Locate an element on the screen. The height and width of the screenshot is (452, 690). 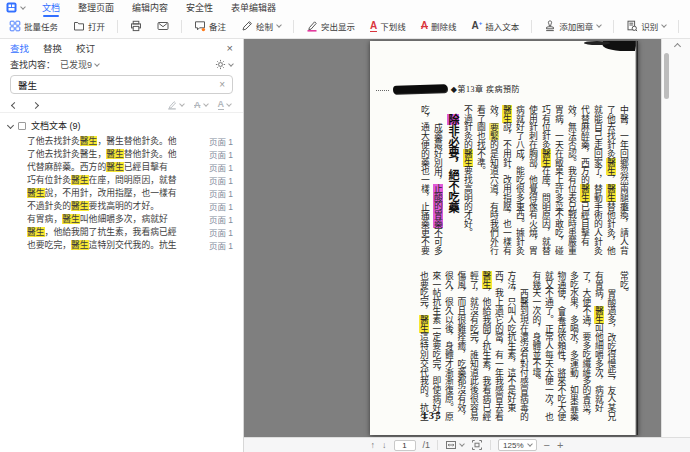
previous-page-button: ↑ is located at coordinates (374, 445).